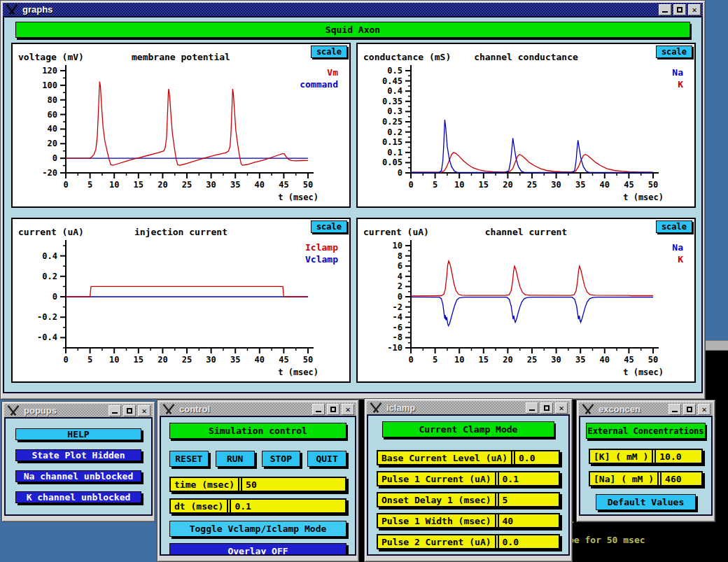  Describe the element at coordinates (281, 459) in the screenshot. I see `stop-button: STOP` at that location.